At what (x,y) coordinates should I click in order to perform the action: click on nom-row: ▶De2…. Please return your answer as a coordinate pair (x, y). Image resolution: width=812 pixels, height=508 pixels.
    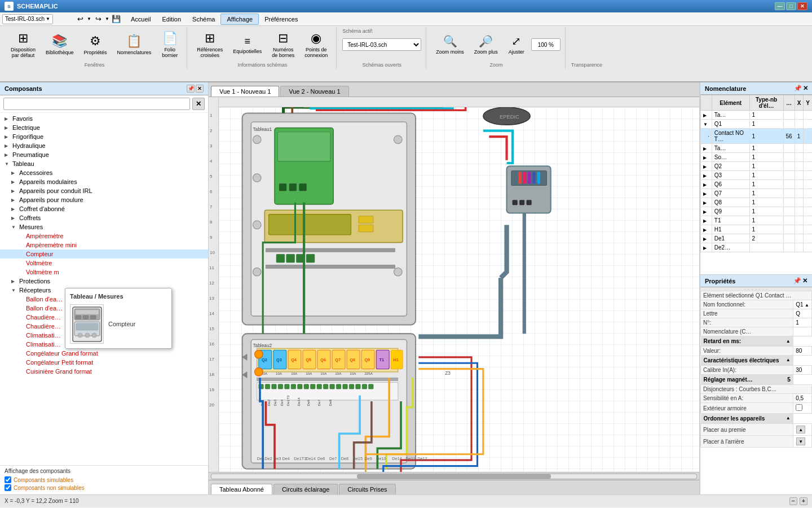
    Looking at the image, I should click on (757, 248).